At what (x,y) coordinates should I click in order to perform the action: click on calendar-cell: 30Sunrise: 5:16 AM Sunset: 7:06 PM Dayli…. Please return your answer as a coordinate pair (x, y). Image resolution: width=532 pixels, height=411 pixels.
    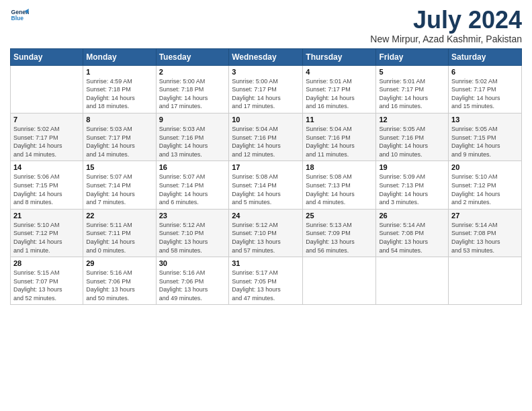
    Looking at the image, I should click on (192, 281).